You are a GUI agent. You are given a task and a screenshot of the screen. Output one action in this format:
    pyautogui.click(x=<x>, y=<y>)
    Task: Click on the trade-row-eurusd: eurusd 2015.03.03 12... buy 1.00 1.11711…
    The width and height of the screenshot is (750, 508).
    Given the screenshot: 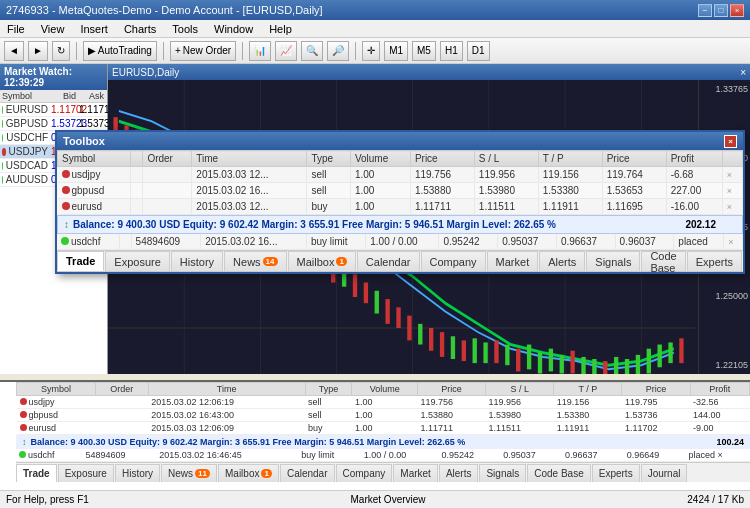 What is the action you would take?
    pyautogui.click(x=400, y=207)
    